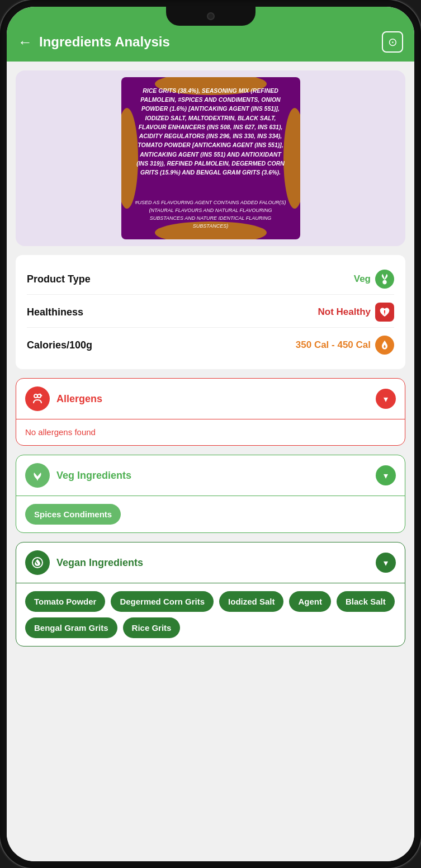  I want to click on product-type-label: Product Type, so click(59, 280).